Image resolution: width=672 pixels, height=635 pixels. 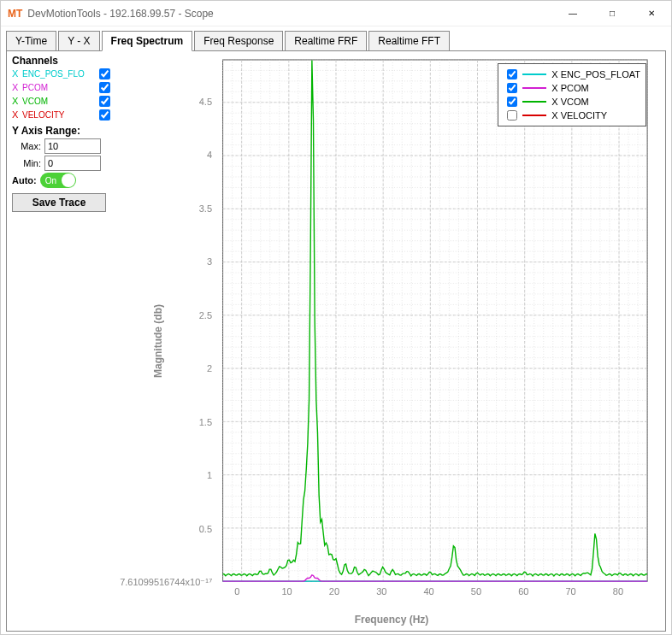 I want to click on y-tick: 3, so click(x=165, y=262).